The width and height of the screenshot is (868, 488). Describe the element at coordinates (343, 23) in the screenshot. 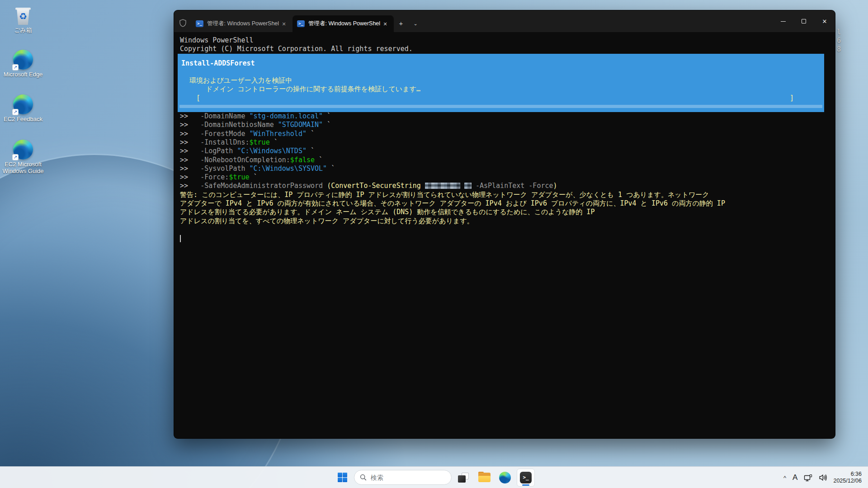

I see `tab-powershell-2-active: >_ 管理者: Windows PowerShell ✕` at that location.